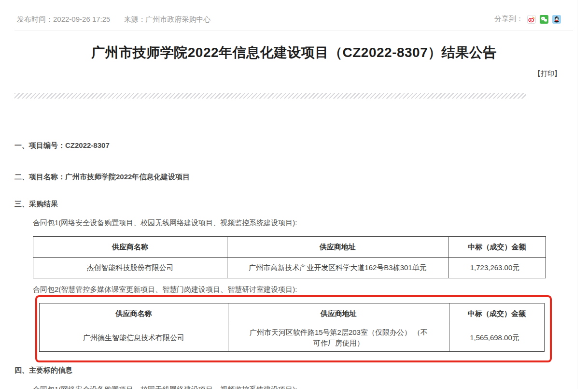  What do you see at coordinates (292, 328) in the screenshot?
I see `package2-result-table: 供应商名称 供应商地址 中标（成交）金额 广州德生智能信息技术有限公司 广州市天…` at bounding box center [292, 328].